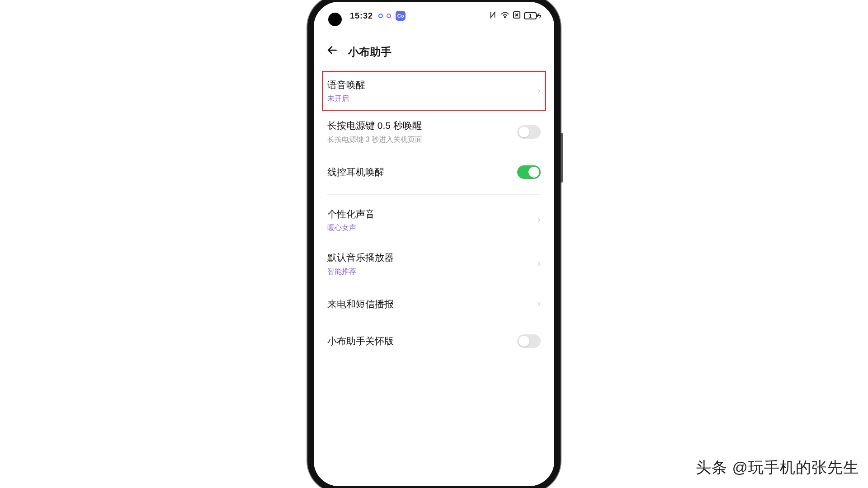 Image resolution: width=868 pixels, height=488 pixels. Describe the element at coordinates (517, 16) in the screenshot. I see `status-x-icon` at that location.